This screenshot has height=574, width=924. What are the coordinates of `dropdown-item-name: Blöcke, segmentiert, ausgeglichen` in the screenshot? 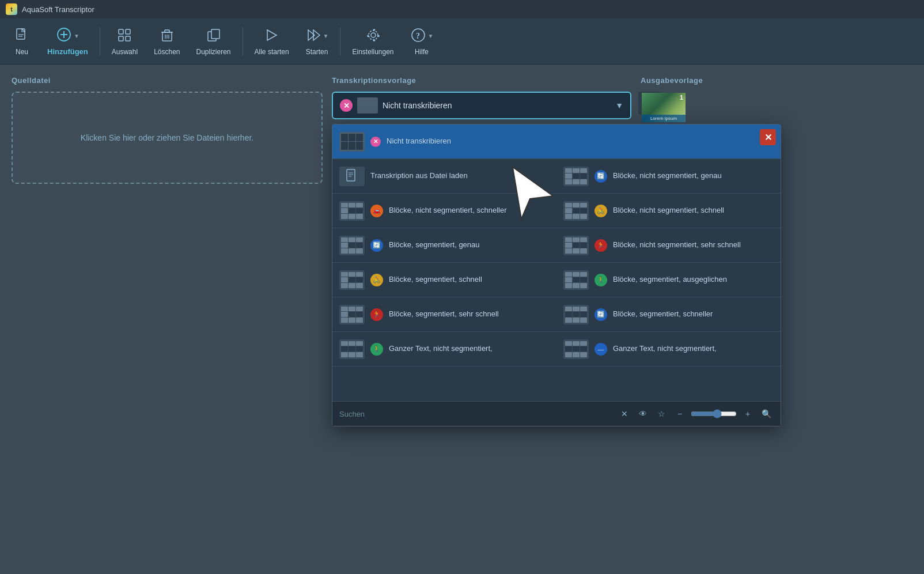 It's located at (694, 280).